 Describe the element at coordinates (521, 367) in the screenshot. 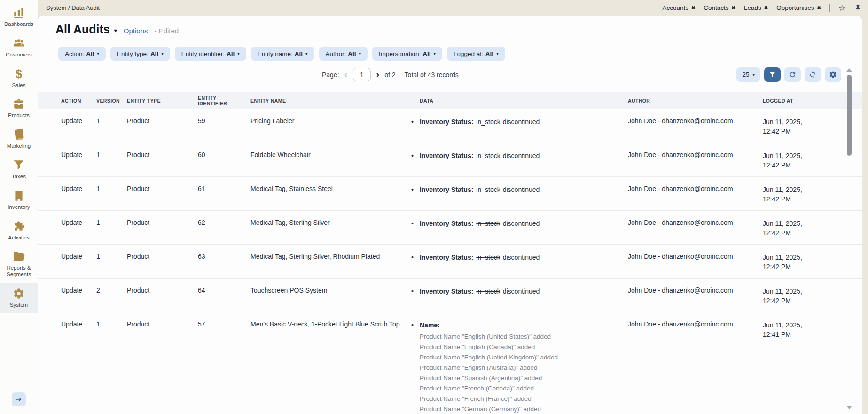

I see `change-group: •Name:Product Name "English (United Stat…` at that location.